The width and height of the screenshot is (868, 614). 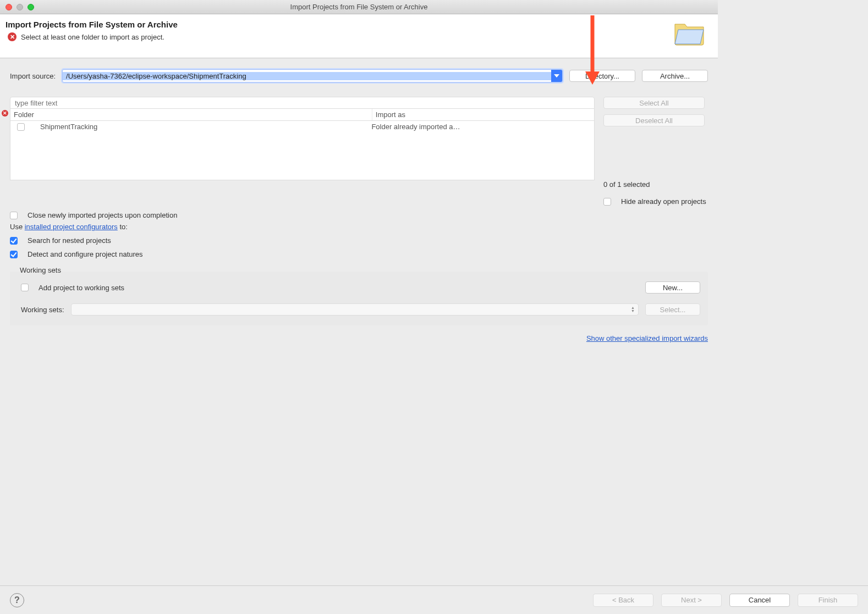 I want to click on row-folder-name: ShipmentTracking, so click(x=69, y=126).